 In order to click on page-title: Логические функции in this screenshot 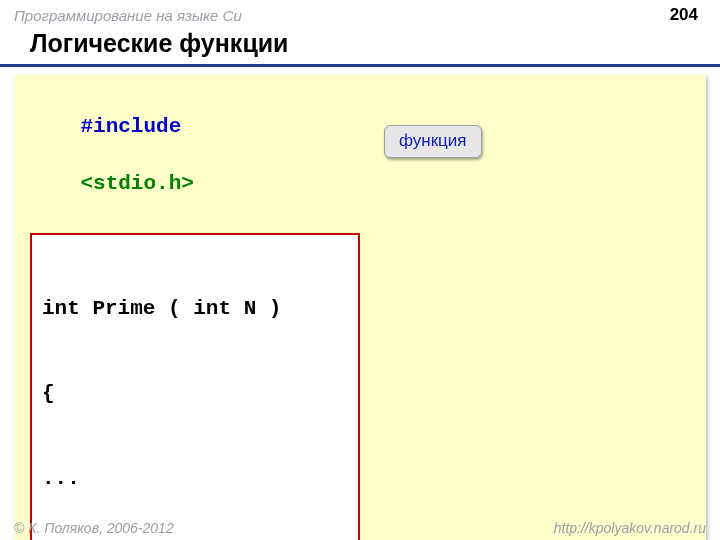, I will do `click(360, 45)`.